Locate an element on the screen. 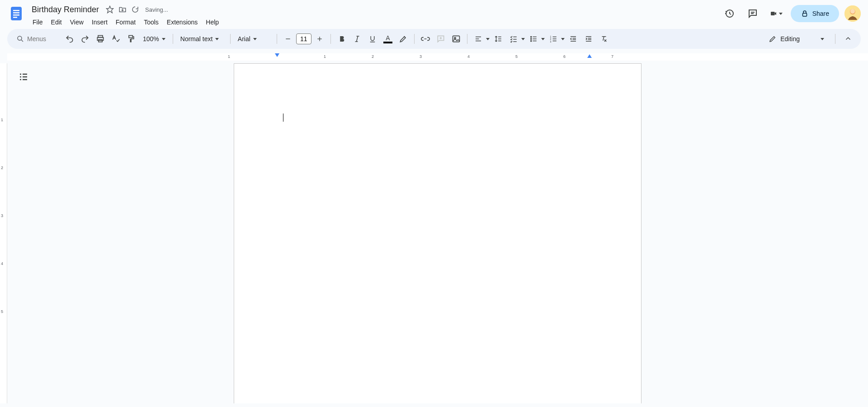  menu-help: Help is located at coordinates (212, 22).